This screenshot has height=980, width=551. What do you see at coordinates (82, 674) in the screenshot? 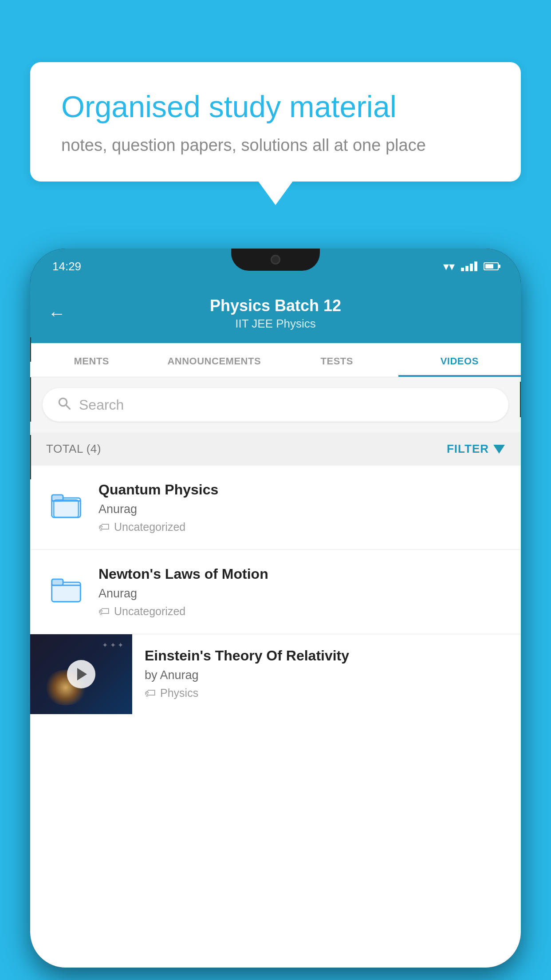
I see `play-icon` at bounding box center [82, 674].